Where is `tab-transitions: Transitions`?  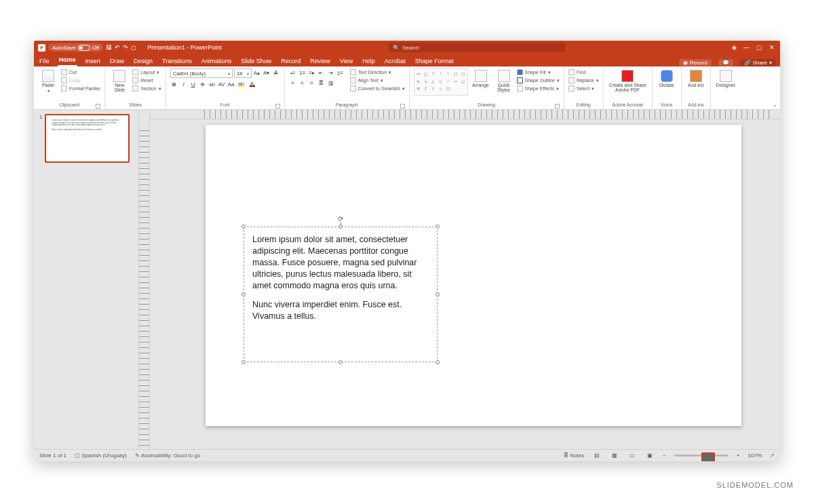
tab-transitions: Transitions is located at coordinates (177, 61).